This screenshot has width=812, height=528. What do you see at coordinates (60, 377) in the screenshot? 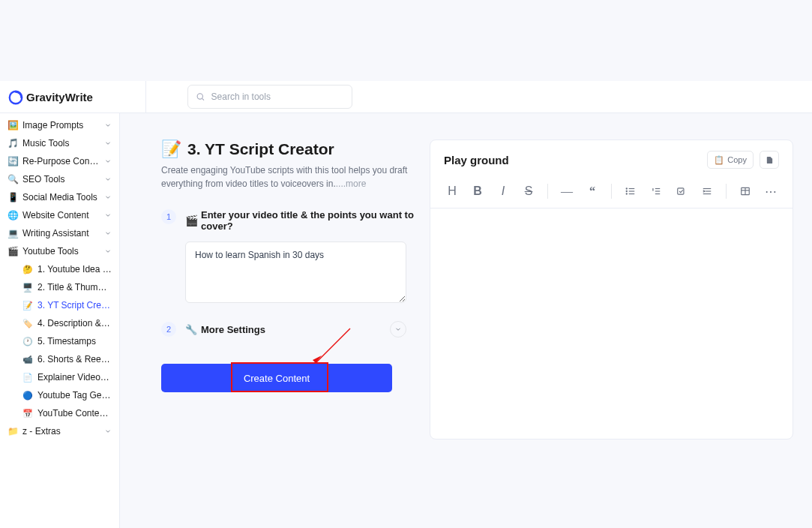
I see `sidebar-sub-item: 📄Explainer Video Script` at bounding box center [60, 377].